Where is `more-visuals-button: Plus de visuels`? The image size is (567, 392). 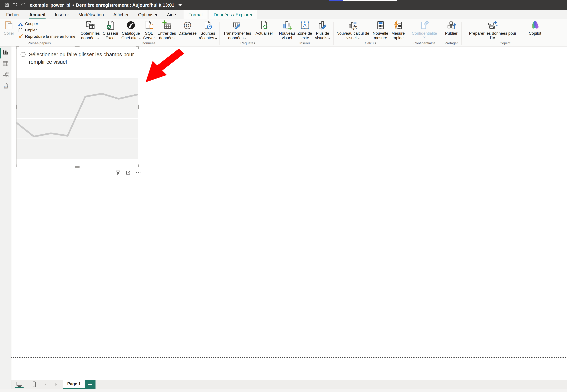
more-visuals-button: Plus de visuels is located at coordinates (323, 30).